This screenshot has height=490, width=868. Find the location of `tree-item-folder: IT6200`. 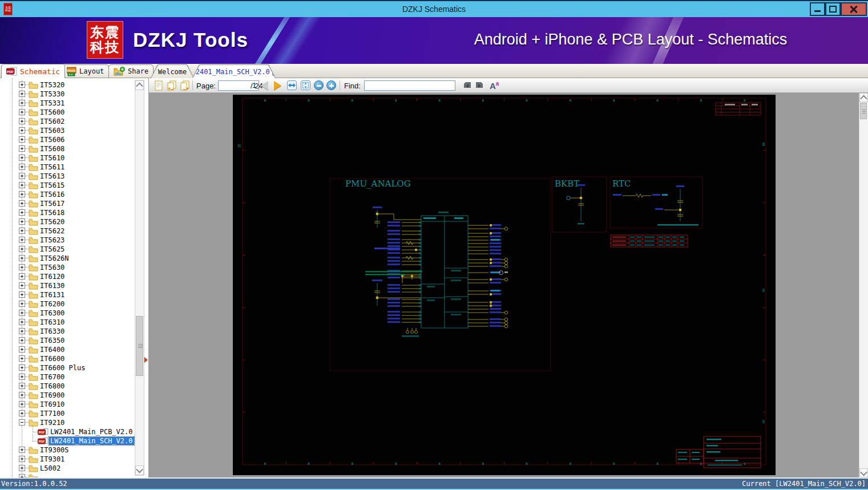

tree-item-folder: IT6200 is located at coordinates (68, 304).